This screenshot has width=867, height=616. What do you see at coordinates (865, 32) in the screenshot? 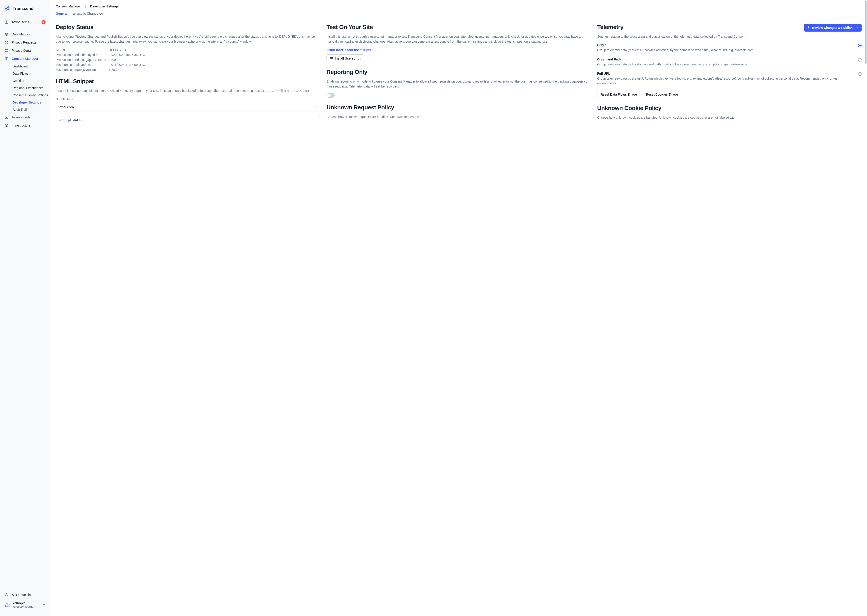
I see `scrollbar` at bounding box center [865, 32].